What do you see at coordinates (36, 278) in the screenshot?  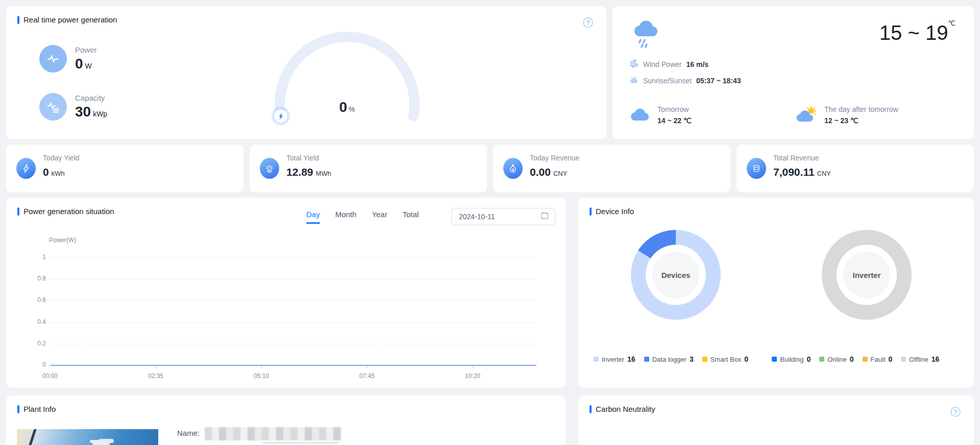 I see `y-tick-label: 0.8` at bounding box center [36, 278].